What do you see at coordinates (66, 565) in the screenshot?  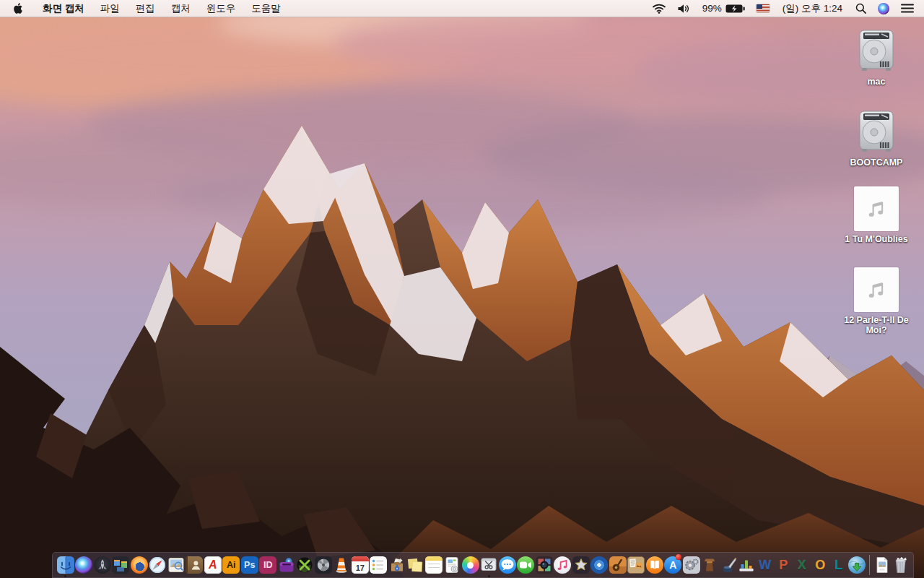 I see `dock-finder-icon` at bounding box center [66, 565].